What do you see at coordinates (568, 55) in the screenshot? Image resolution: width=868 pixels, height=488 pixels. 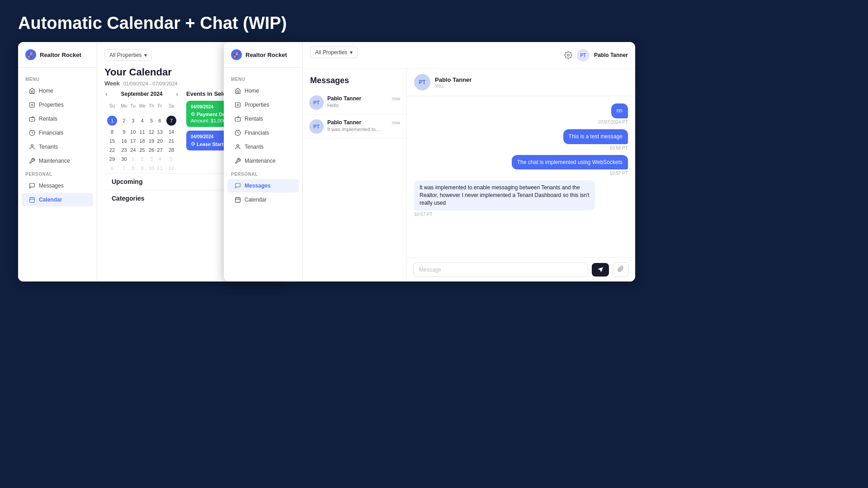 I see `settings-icon` at bounding box center [568, 55].